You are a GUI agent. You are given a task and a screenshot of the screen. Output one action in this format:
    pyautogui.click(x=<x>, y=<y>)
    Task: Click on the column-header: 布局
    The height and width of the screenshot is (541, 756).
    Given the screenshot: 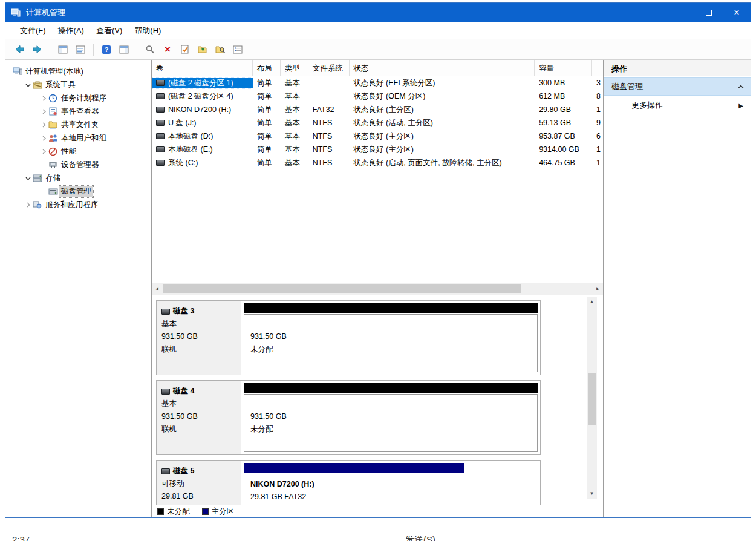 What is the action you would take?
    pyautogui.click(x=267, y=68)
    